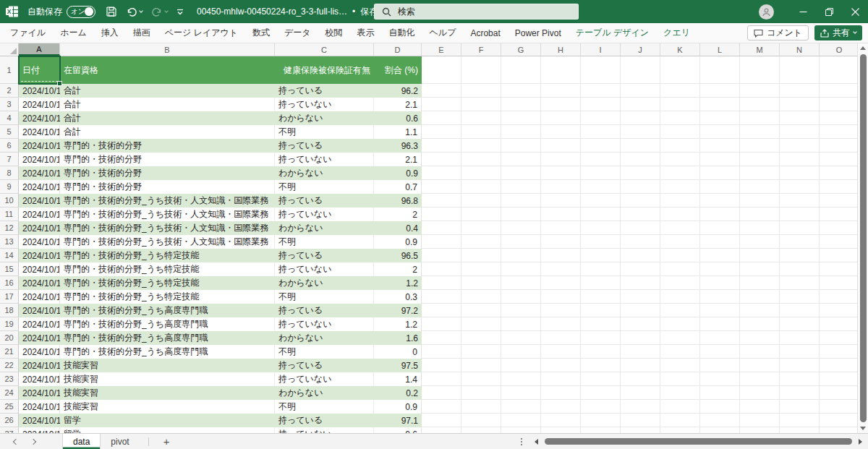 Image resolution: width=868 pixels, height=449 pixels. Describe the element at coordinates (201, 33) in the screenshot. I see `ribbon-tab-ページ レイアウト: ページ レイアウト` at that location.